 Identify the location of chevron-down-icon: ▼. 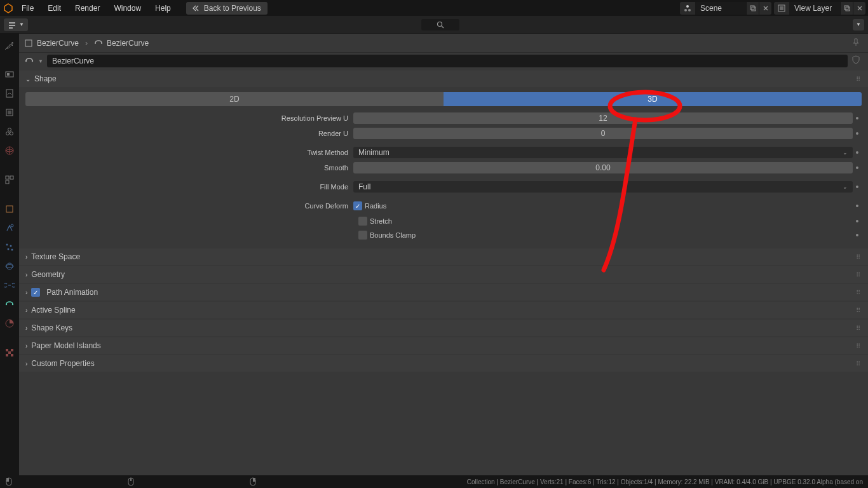
(41, 61).